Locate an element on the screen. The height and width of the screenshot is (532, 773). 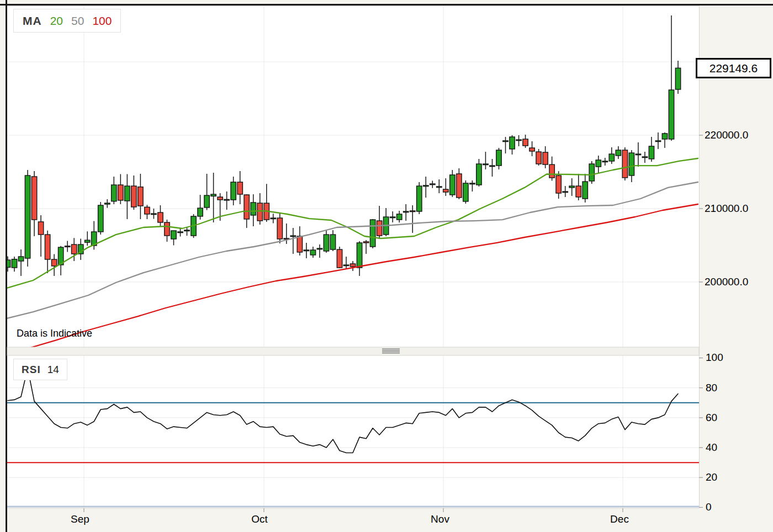
ma-legend-label: MA is located at coordinates (32, 21).